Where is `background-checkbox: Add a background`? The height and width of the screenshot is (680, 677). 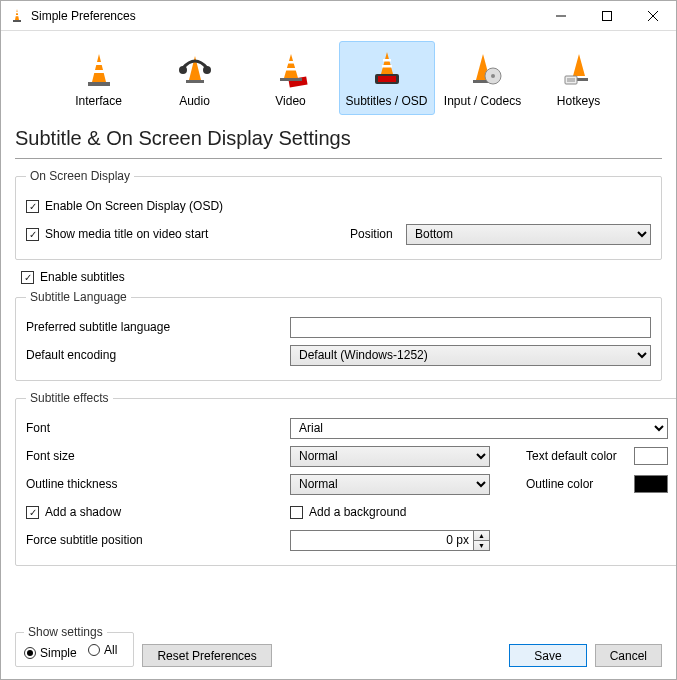
background-checkbox: Add a background is located at coordinates (348, 512).